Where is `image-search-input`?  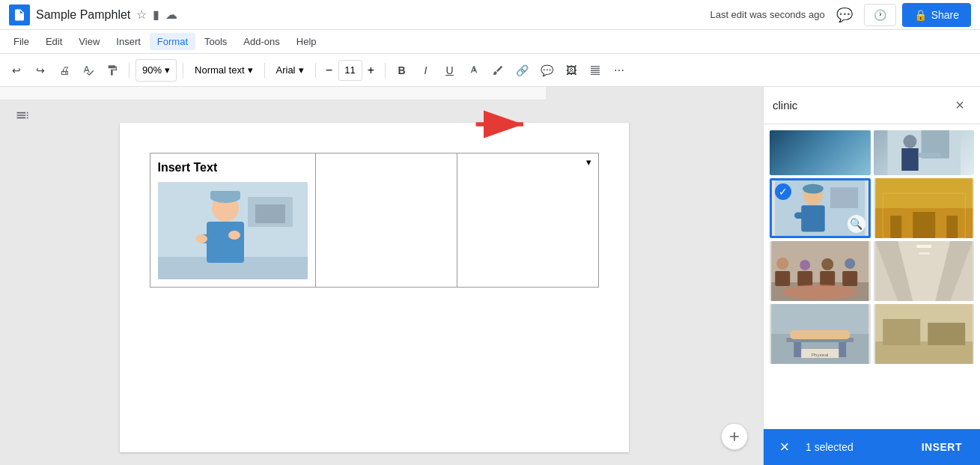
image-search-input is located at coordinates (858, 105).